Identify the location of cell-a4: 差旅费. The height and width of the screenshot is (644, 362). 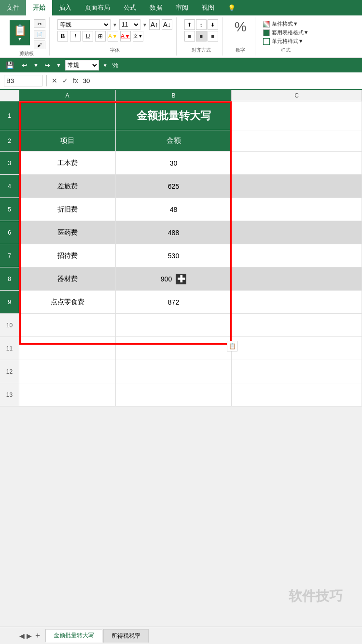
(68, 186).